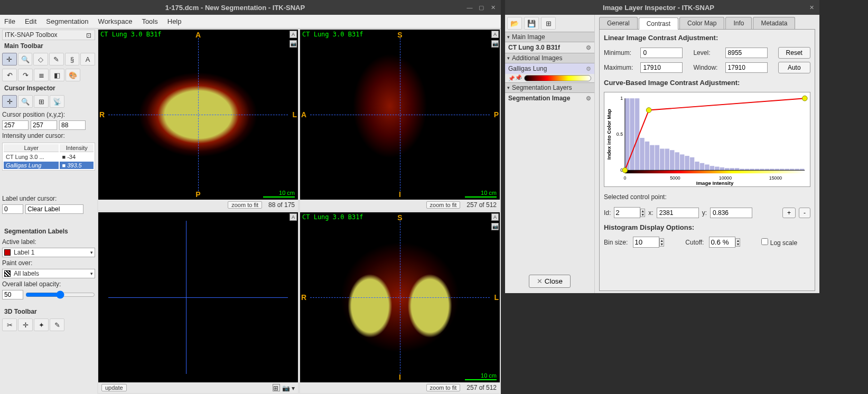  What do you see at coordinates (25, 101) in the screenshot?
I see `cursor-zoom-icon: 🔍` at bounding box center [25, 101].